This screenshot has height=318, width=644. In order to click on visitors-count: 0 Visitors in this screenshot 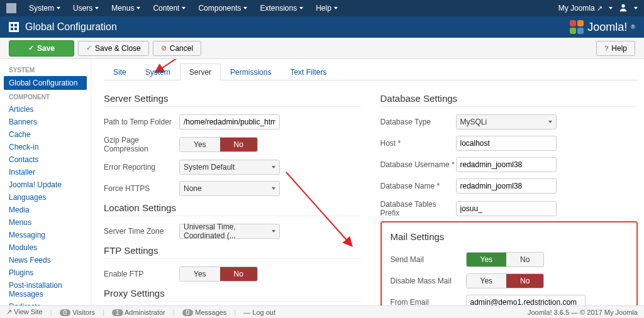, I will do `click(78, 312)`.